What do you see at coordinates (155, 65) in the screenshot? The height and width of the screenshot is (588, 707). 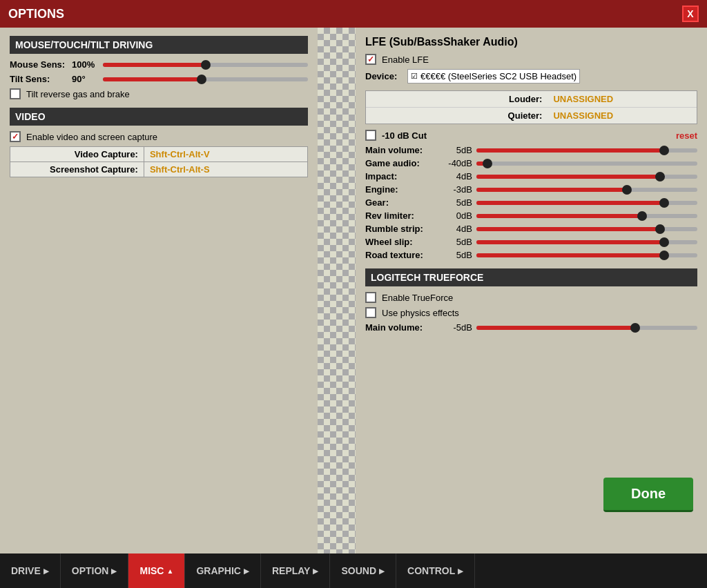 I see `mouse-sens-fill` at bounding box center [155, 65].